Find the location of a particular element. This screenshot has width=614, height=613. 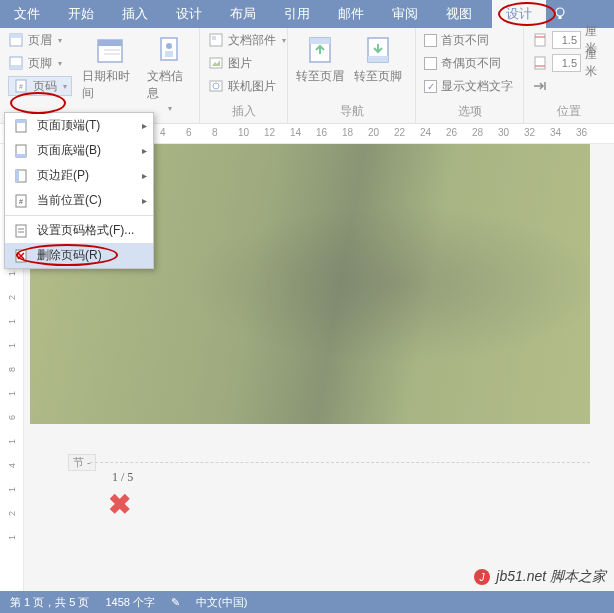

tab-icon is located at coordinates (540, 86).